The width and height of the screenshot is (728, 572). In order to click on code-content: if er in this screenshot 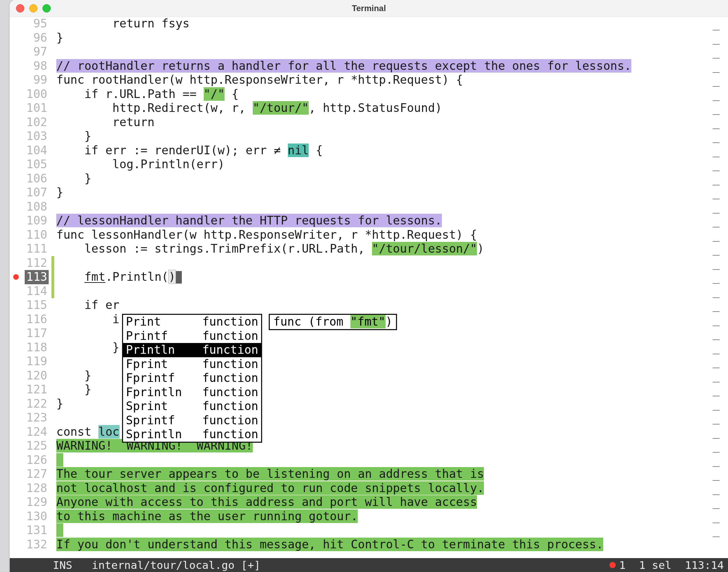, I will do `click(391, 305)`.